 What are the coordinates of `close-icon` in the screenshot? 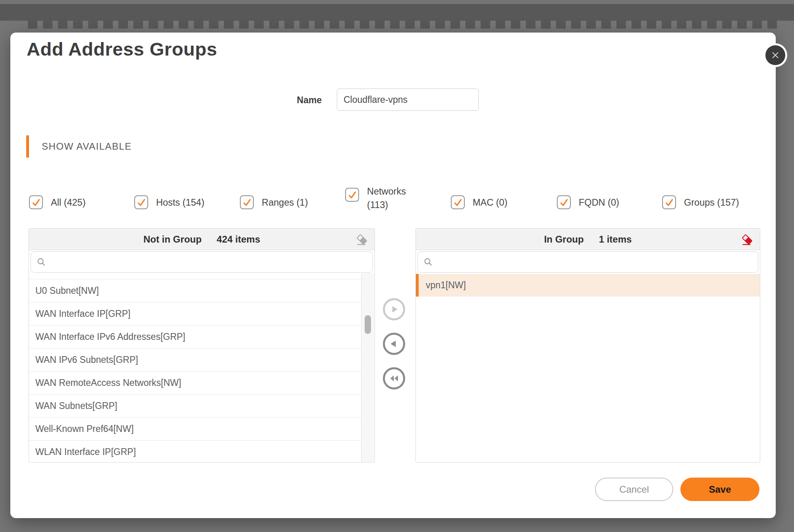 It's located at (775, 55).